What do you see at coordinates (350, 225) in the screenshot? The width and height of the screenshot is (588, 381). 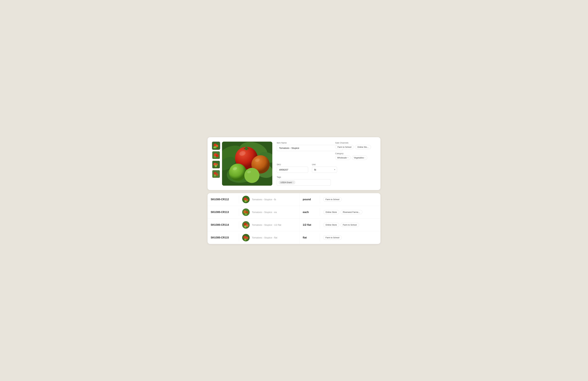 I see `cell-channels-3: Online Store Farm to School` at bounding box center [350, 225].